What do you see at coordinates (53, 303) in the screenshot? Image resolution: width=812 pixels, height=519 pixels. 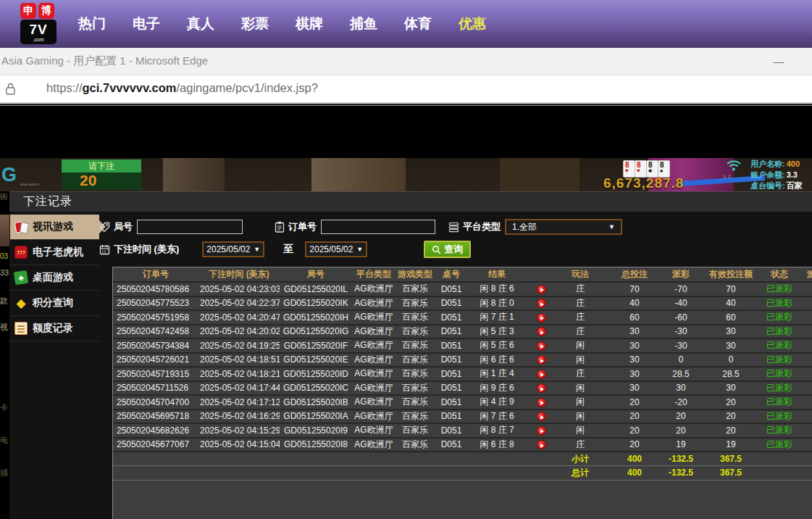 I see `sidebar-item-label: 积分查询` at bounding box center [53, 303].